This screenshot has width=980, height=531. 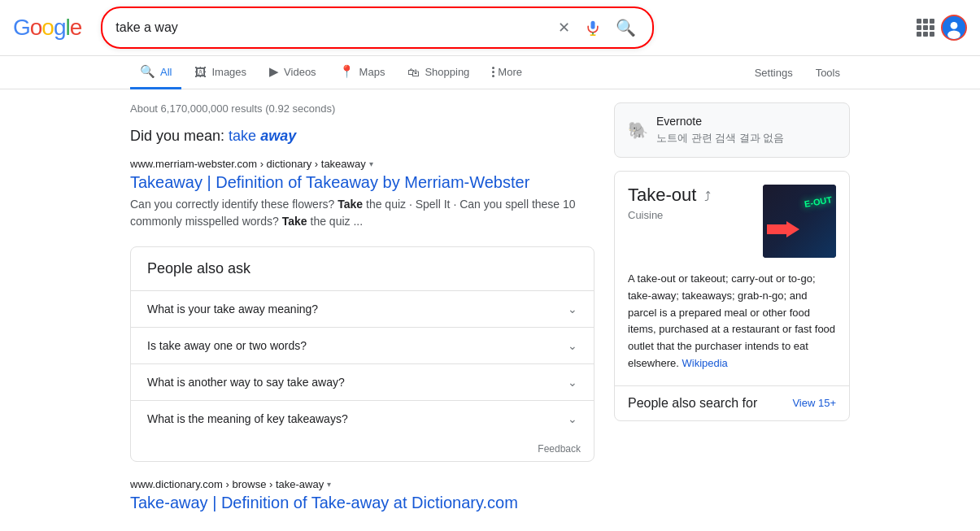 I want to click on close-icon, so click(x=564, y=28).